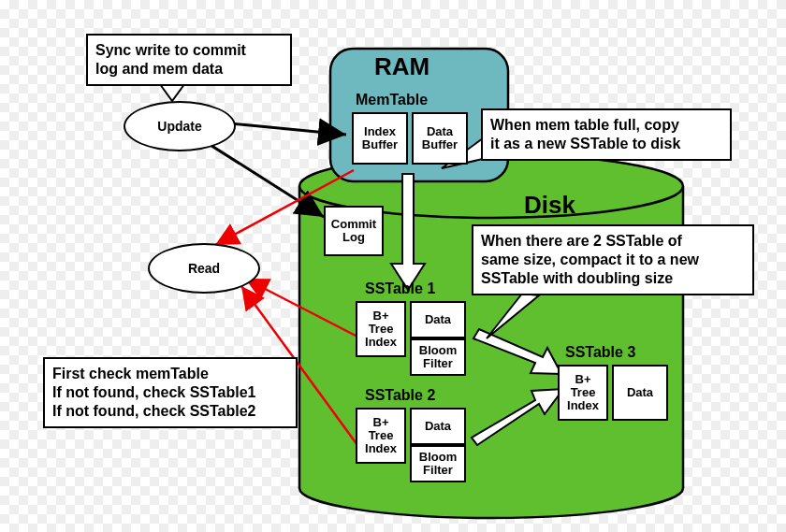 Image resolution: width=786 pixels, height=532 pixels. What do you see at coordinates (204, 268) in the screenshot?
I see `read-node: Read` at bounding box center [204, 268].